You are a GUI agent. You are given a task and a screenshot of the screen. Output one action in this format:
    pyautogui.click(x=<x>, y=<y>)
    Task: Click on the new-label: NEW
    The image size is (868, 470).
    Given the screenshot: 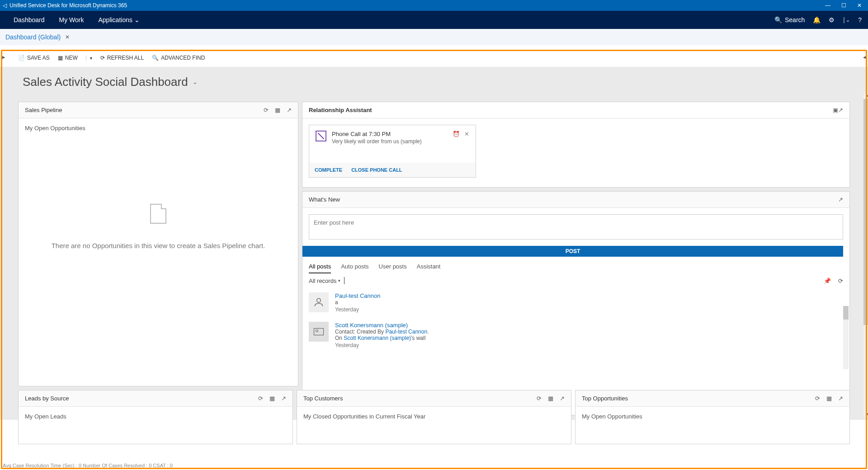 What is the action you would take?
    pyautogui.click(x=71, y=58)
    